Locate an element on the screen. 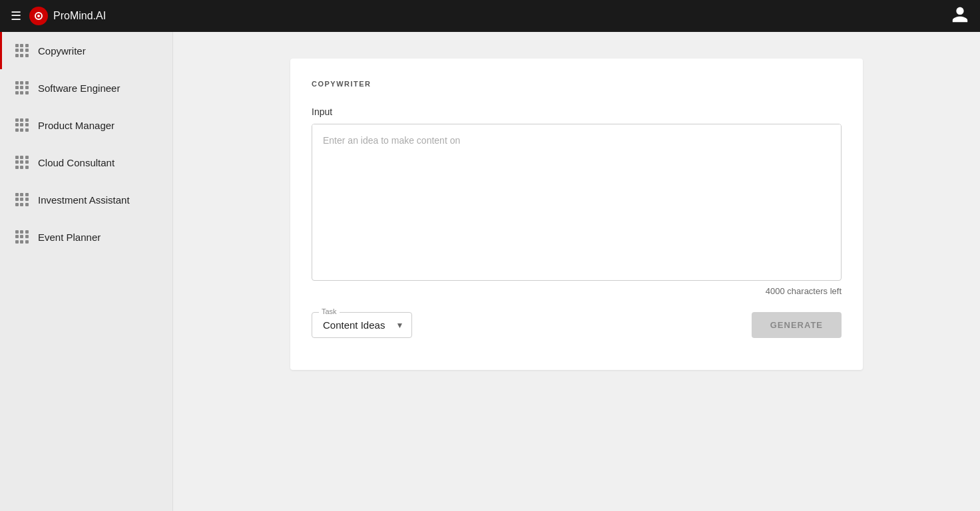 This screenshot has height=511, width=980. topnav-left: ☰ ProMind.AI is located at coordinates (59, 16).